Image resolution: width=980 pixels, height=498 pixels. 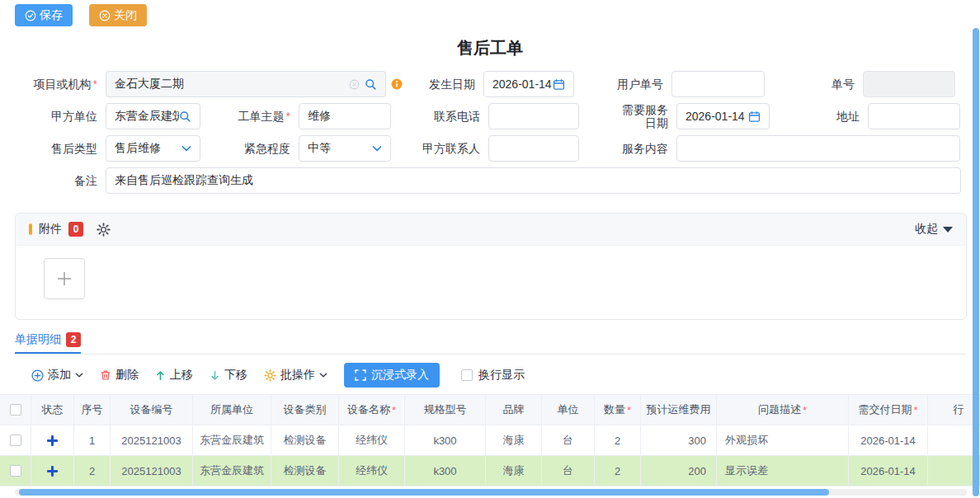 What do you see at coordinates (305, 410) in the screenshot?
I see `column-header-device_category: 设备类别` at bounding box center [305, 410].